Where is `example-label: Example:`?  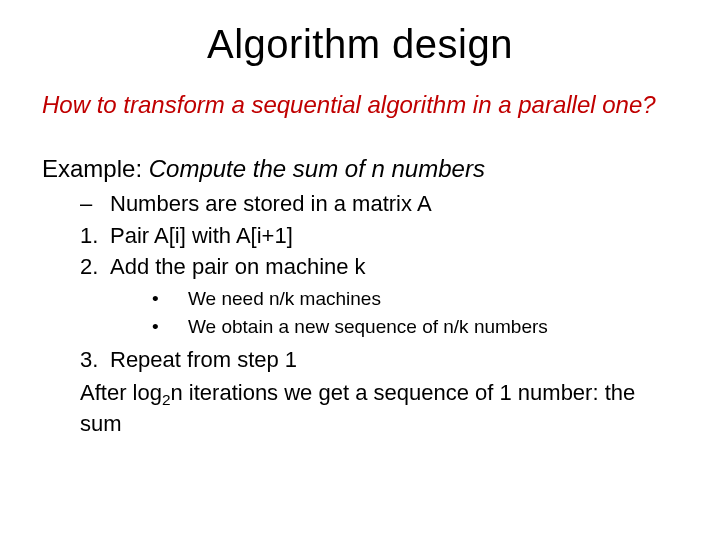 example-label: Example: is located at coordinates (96, 168).